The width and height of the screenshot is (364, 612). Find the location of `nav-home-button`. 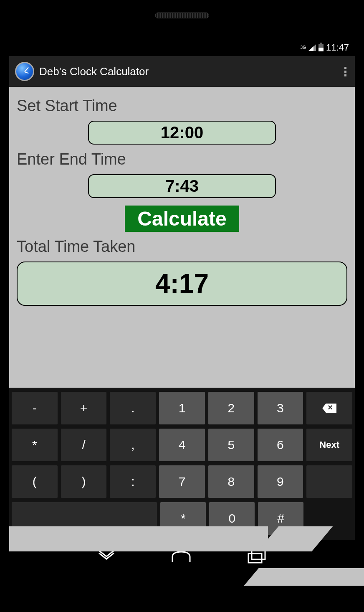

nav-home-button is located at coordinates (181, 557).